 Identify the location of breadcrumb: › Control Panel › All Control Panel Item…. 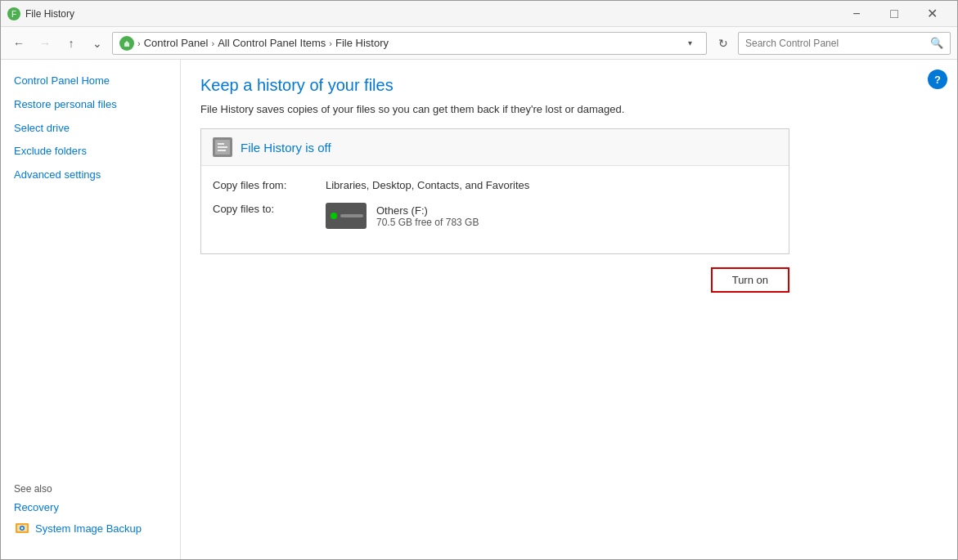
(399, 43).